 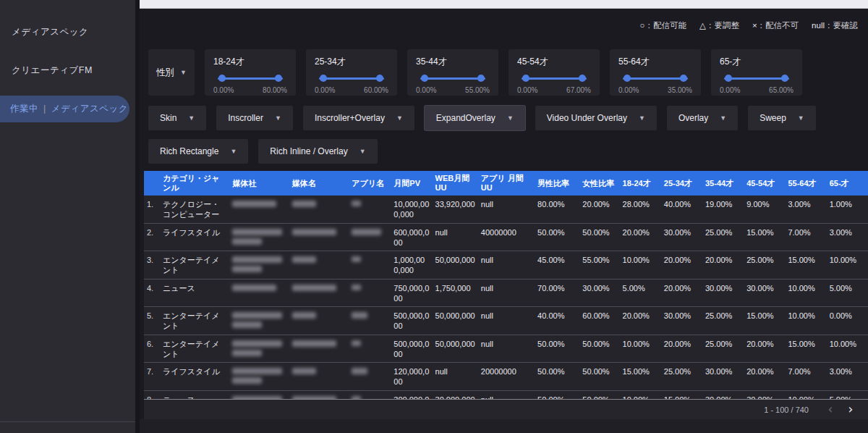 What do you see at coordinates (587, 118) in the screenshot?
I see `format-filter-label: Video Under Overlay` at bounding box center [587, 118].